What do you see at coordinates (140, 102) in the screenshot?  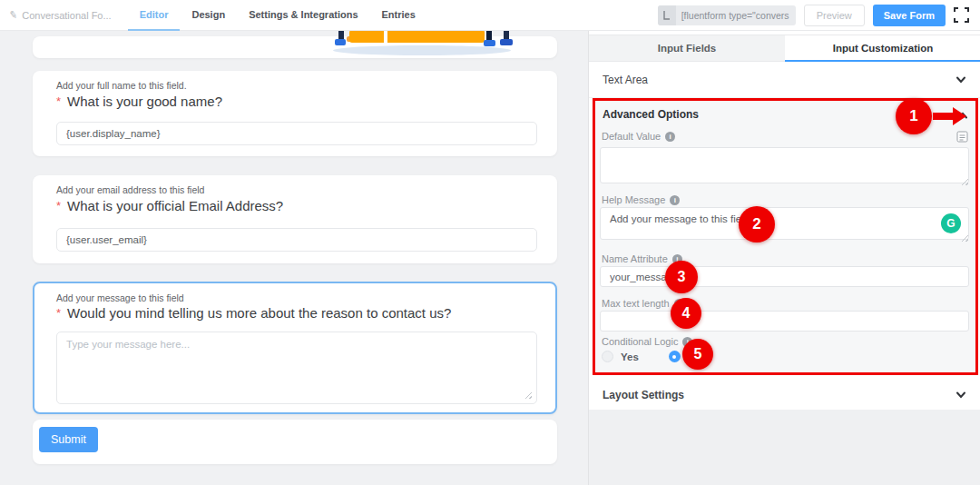 I see `field-question: *What is your good name?` at bounding box center [140, 102].